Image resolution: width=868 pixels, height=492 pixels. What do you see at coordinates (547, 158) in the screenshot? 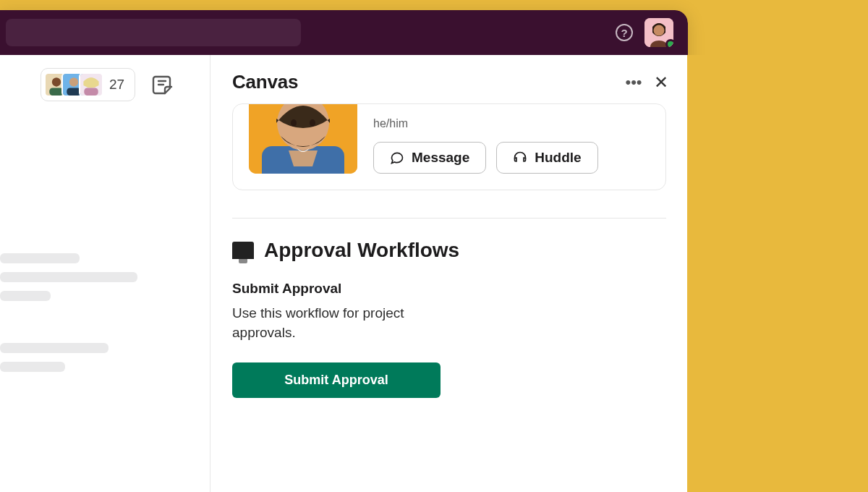
I see `huddle-button: Huddle` at bounding box center [547, 158].